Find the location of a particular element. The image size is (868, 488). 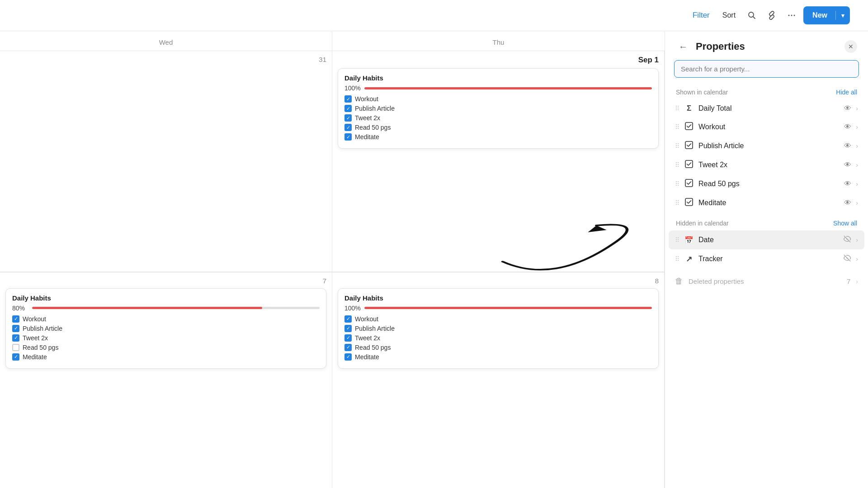

prop-eye-publish-article: 👁 is located at coordinates (848, 146).